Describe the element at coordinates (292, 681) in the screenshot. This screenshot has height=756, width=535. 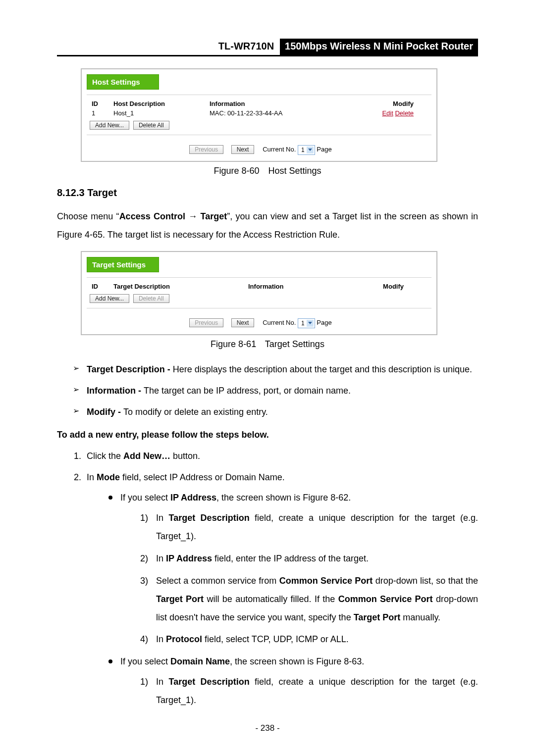
I see `list-item: If you select Domain Name, the screen sh…` at that location.